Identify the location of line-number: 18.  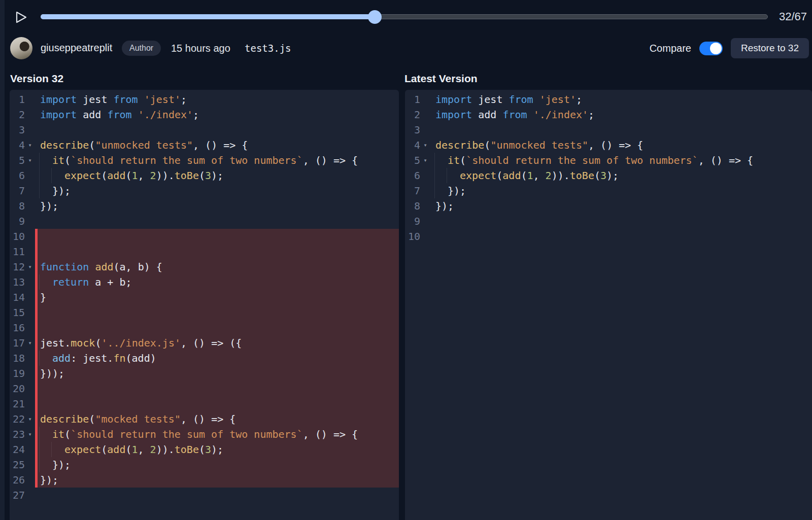
(17, 358).